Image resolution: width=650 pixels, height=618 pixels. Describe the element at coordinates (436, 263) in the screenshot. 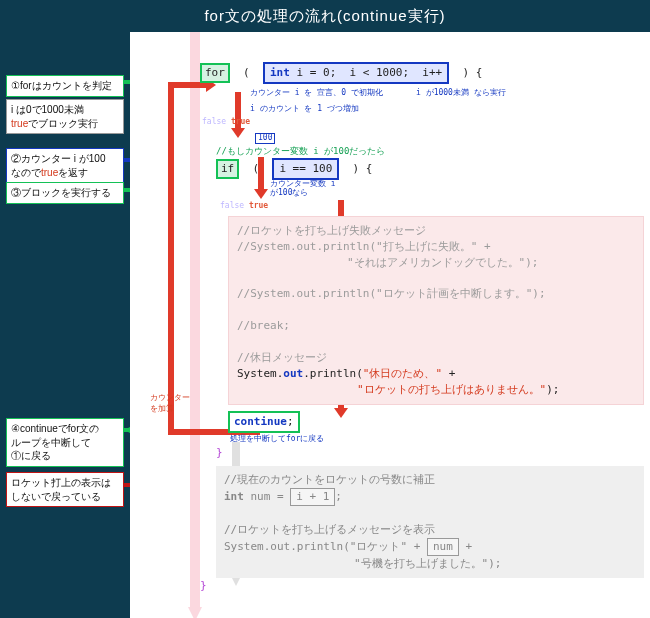

I see `l-fail2: "それはアメリカンドッグでした。");` at that location.